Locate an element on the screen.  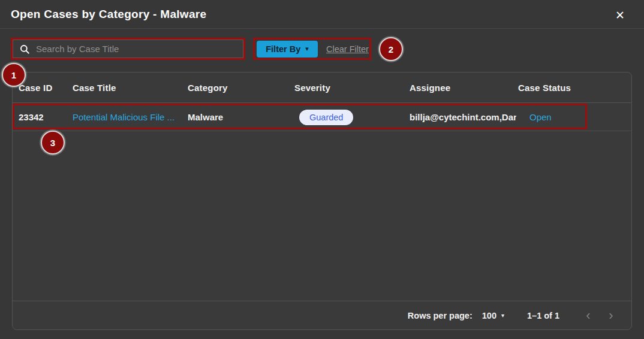
annotation-circle-3: 3 is located at coordinates (53, 143).